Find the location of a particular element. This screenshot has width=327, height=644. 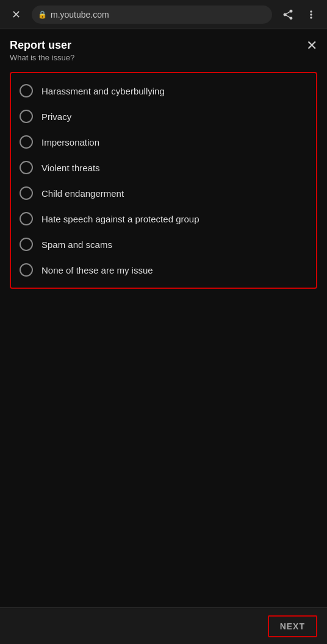

lock-icon: 🔒 is located at coordinates (43, 15).